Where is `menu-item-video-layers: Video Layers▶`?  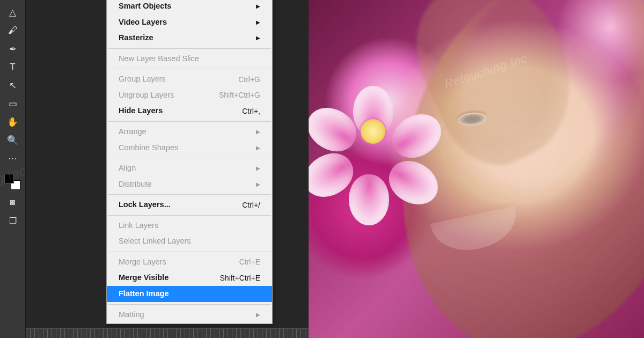 menu-item-video-layers: Video Layers▶ is located at coordinates (189, 23).